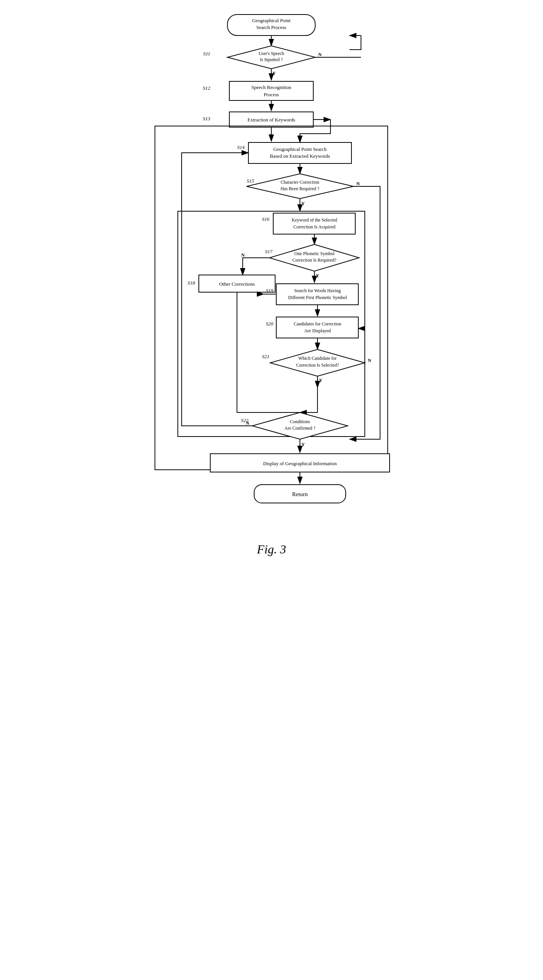  What do you see at coordinates (237, 284) in the screenshot?
I see `s18-text: Other Corrections` at bounding box center [237, 284].